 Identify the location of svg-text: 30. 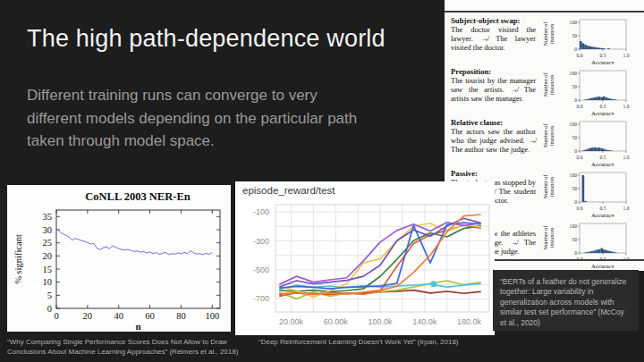
(48, 231).